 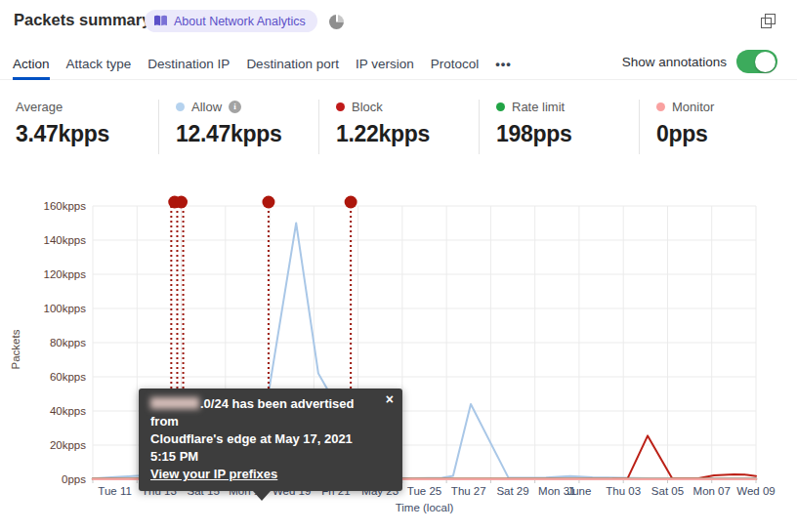 I want to click on tooltip-close-icon: ×, so click(x=390, y=399).